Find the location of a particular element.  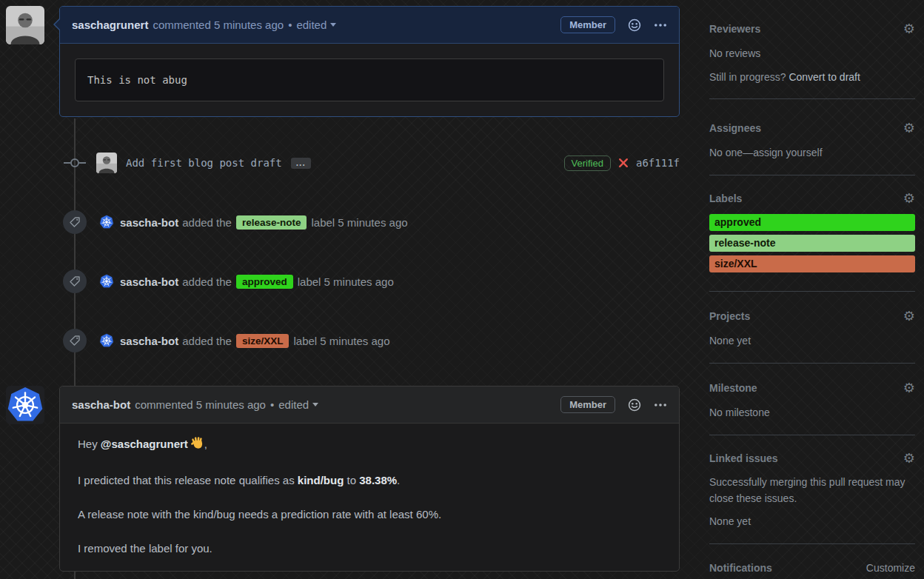

avatar-saschagrunert is located at coordinates (25, 25).